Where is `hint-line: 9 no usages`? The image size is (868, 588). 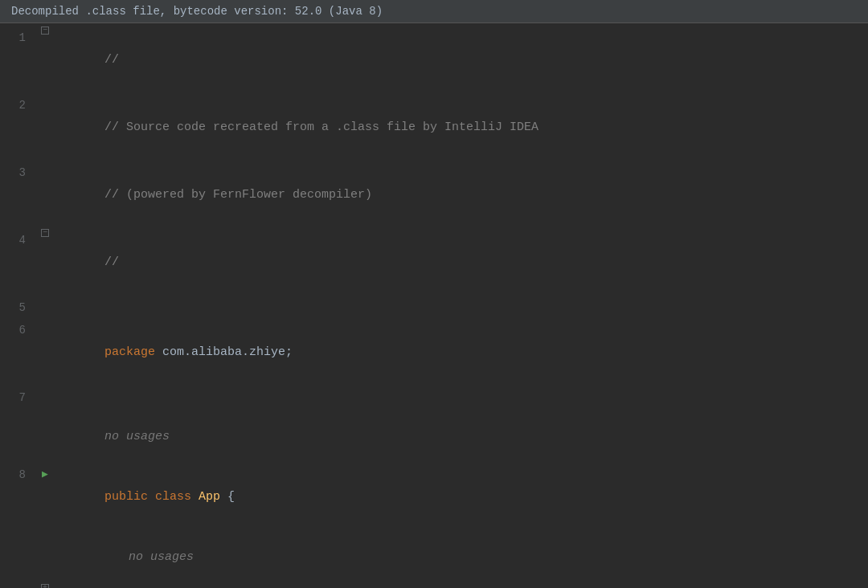 hint-line: 9 no usages is located at coordinates (434, 557).